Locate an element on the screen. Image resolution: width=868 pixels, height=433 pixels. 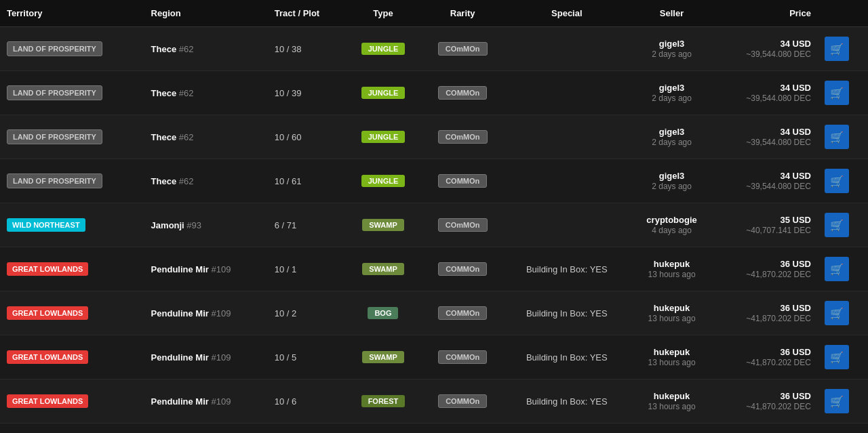
col-seller: Seller is located at coordinates (671, 14).